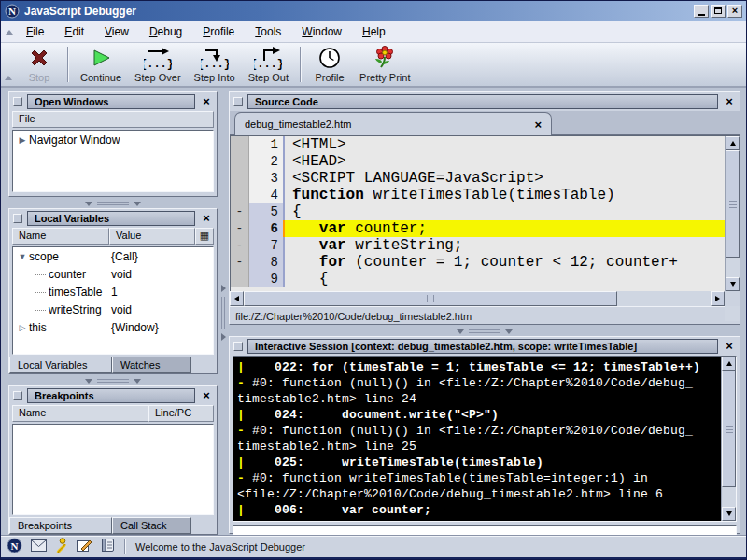 This screenshot has height=560, width=747. What do you see at coordinates (701, 11) in the screenshot?
I see `minimize-button` at bounding box center [701, 11].